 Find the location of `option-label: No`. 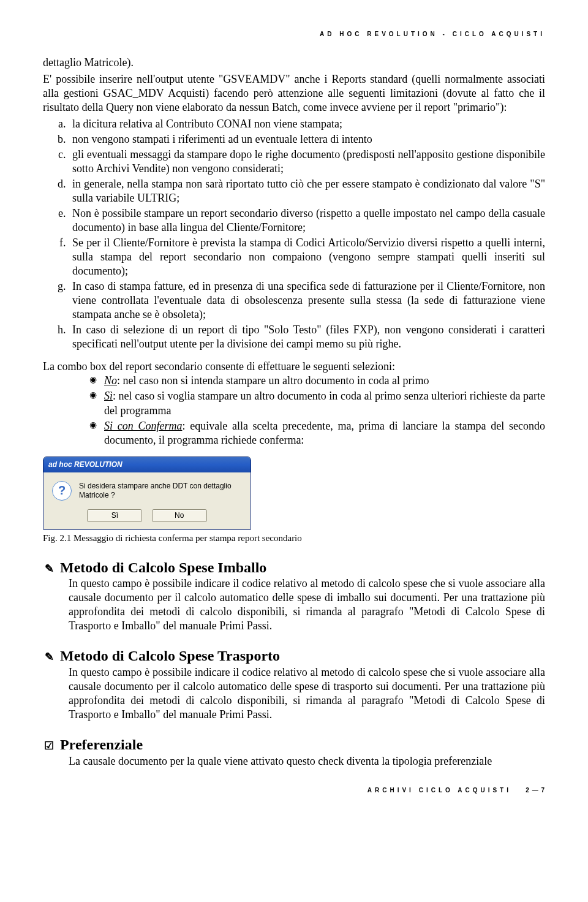

option-label: No is located at coordinates (110, 381).